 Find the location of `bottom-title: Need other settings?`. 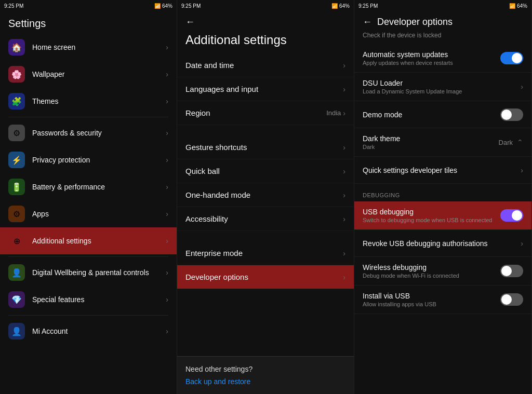

bottom-title: Need other settings? is located at coordinates (265, 369).